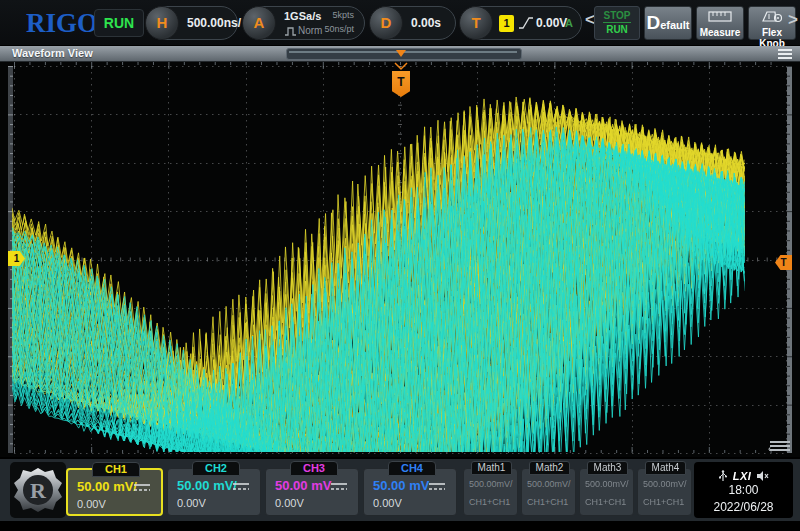 Image resolution: width=800 pixels, height=531 pixels. I want to click on channel-box-ch3: CH3 50.00 mV 0.00V, so click(312, 492).